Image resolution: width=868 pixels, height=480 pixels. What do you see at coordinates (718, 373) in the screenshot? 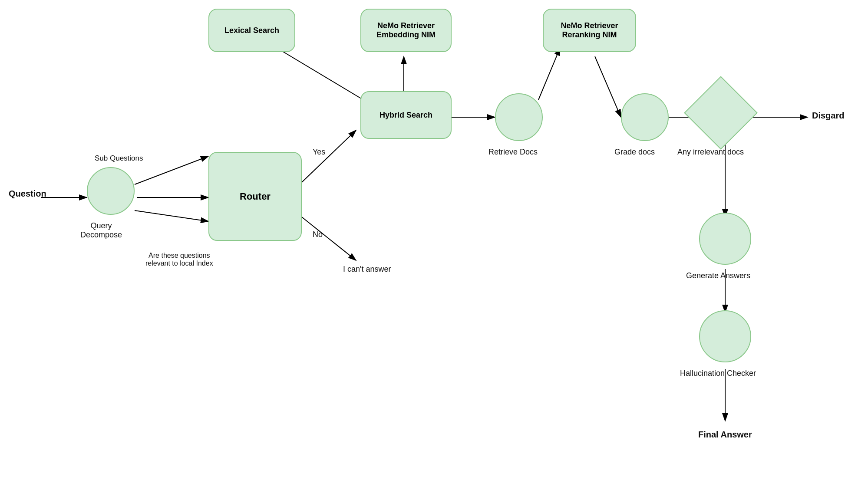
I see `hallucination-checker-label: Hallucination Checker` at bounding box center [718, 373].